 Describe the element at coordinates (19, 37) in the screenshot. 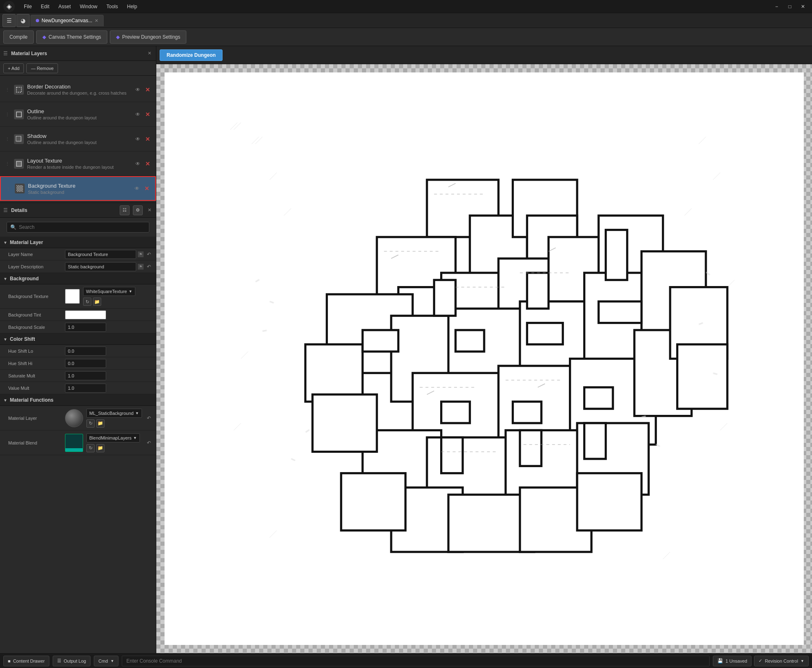

I see `compile-button: Compile` at that location.